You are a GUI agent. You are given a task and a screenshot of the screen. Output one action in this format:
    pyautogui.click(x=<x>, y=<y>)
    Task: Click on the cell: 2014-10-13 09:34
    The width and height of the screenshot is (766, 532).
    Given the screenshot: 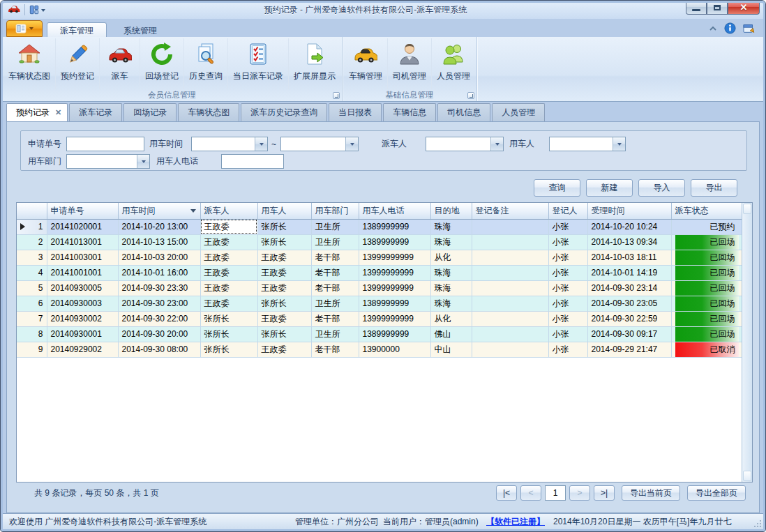 What is the action you would take?
    pyautogui.click(x=629, y=242)
    